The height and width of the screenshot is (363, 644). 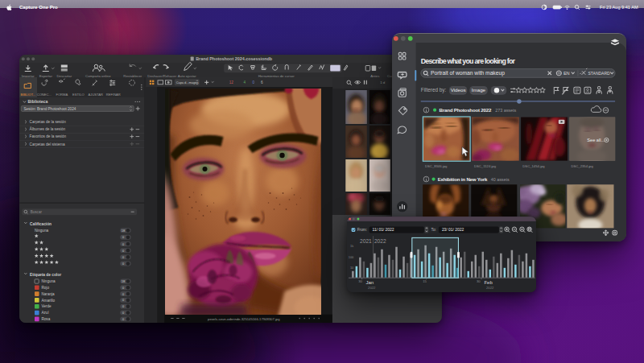 I want to click on svg-text: DSC_1454.jpg, so click(x=535, y=166).